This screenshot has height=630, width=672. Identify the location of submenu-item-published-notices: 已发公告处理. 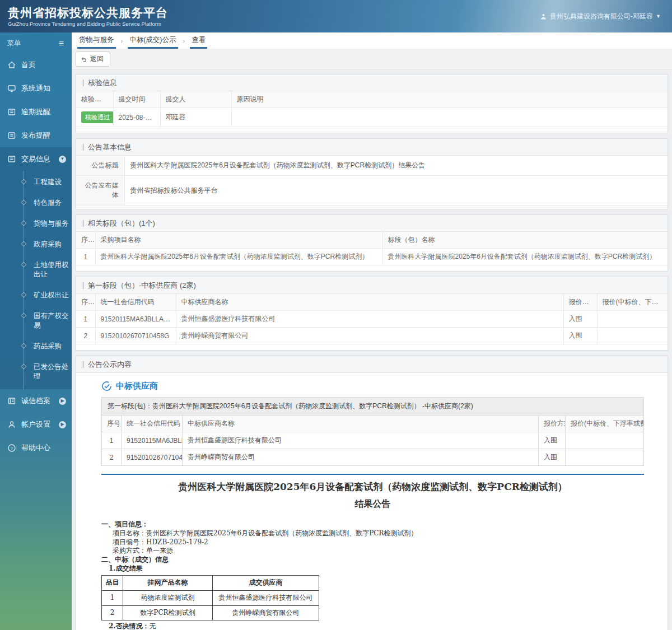
(36, 372).